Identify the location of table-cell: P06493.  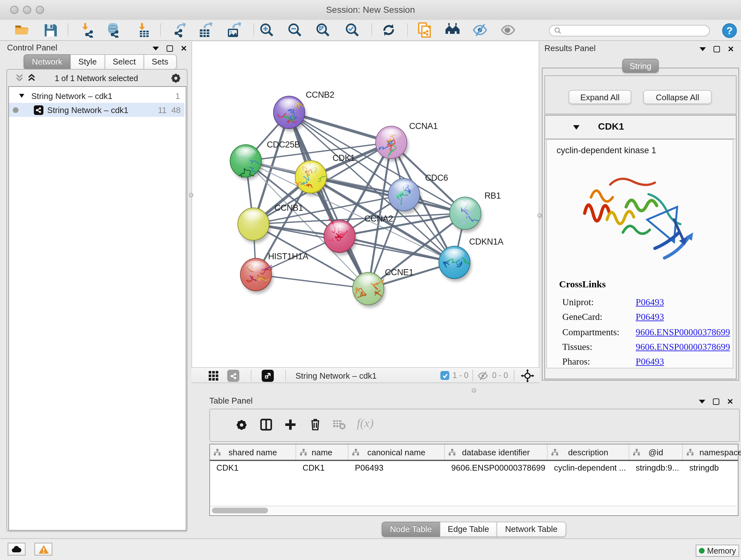
(397, 468).